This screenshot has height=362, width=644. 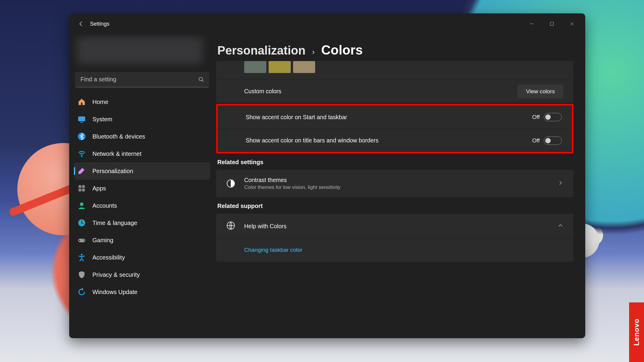 I want to click on sidebar-item-label: Accounts, so click(x=105, y=206).